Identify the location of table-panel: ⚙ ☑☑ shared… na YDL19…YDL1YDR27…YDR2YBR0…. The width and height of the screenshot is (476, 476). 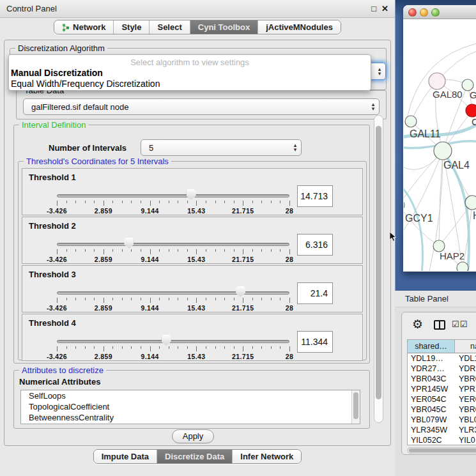
(438, 383).